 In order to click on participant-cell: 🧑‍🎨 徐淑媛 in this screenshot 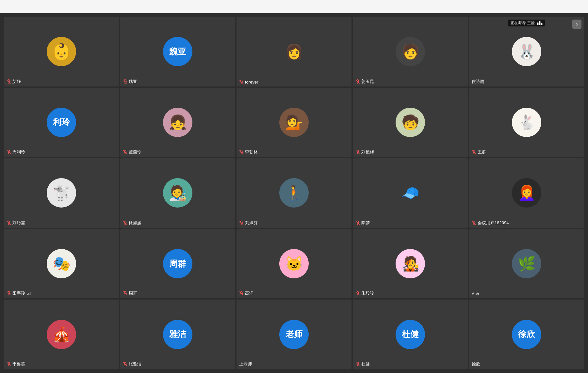, I will do `click(178, 193)`.